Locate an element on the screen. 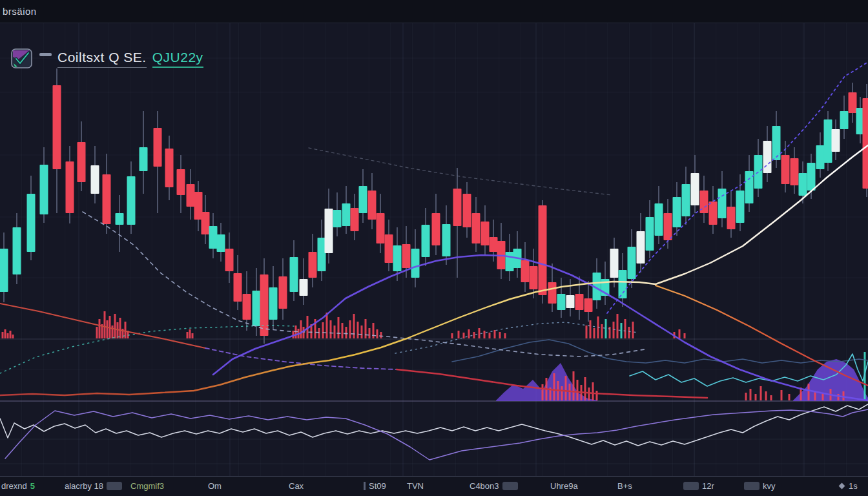 This screenshot has height=496, width=868. x-axis-label: kvy is located at coordinates (760, 486).